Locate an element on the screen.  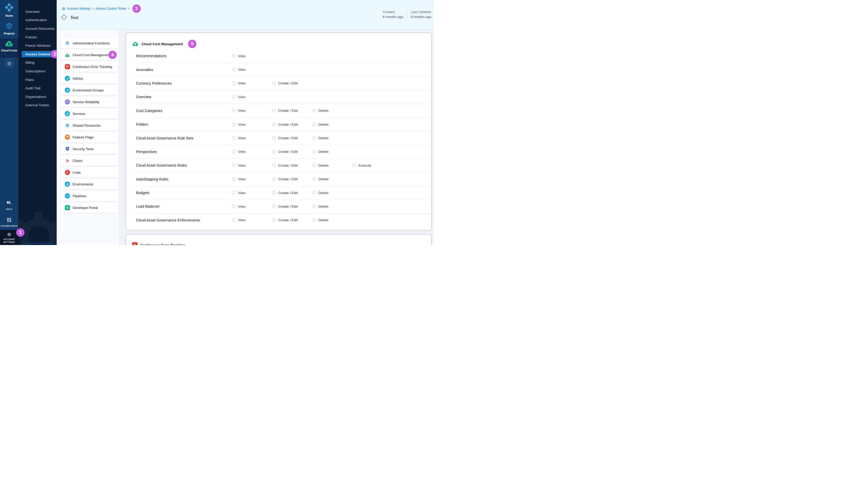
last-updated-meta: Last Updated 6 months ago is located at coordinates (421, 14).